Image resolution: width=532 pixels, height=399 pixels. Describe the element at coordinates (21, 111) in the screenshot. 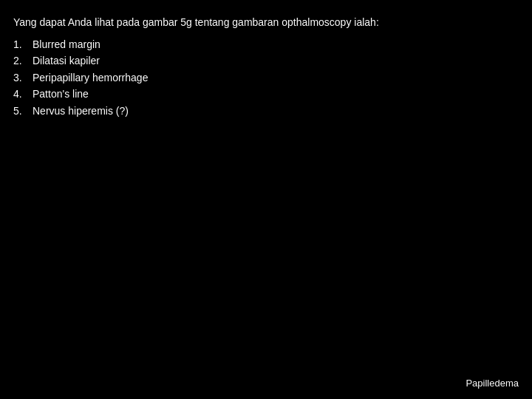

I see `list-item-number: 5.` at that location.